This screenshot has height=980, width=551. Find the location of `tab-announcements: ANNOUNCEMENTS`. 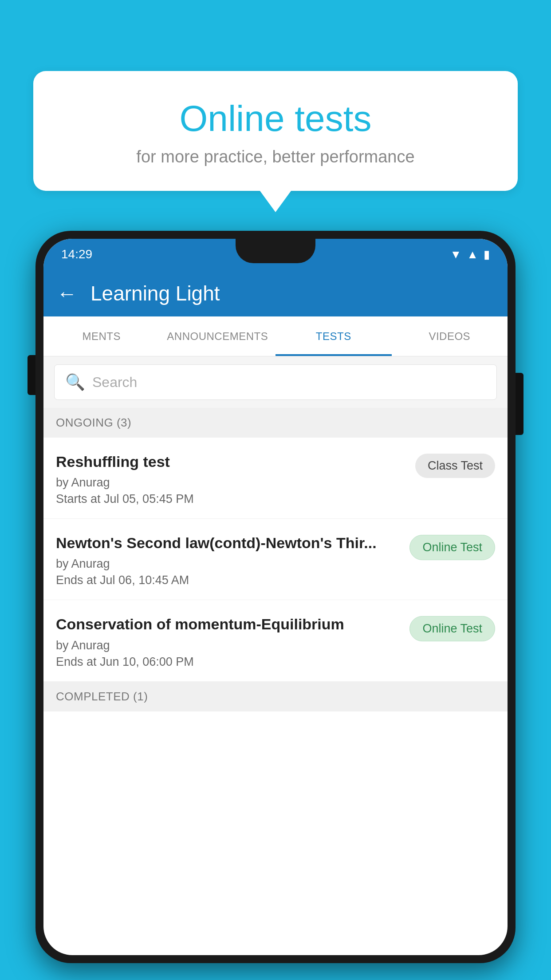

tab-announcements: ANNOUNCEMENTS is located at coordinates (218, 336).